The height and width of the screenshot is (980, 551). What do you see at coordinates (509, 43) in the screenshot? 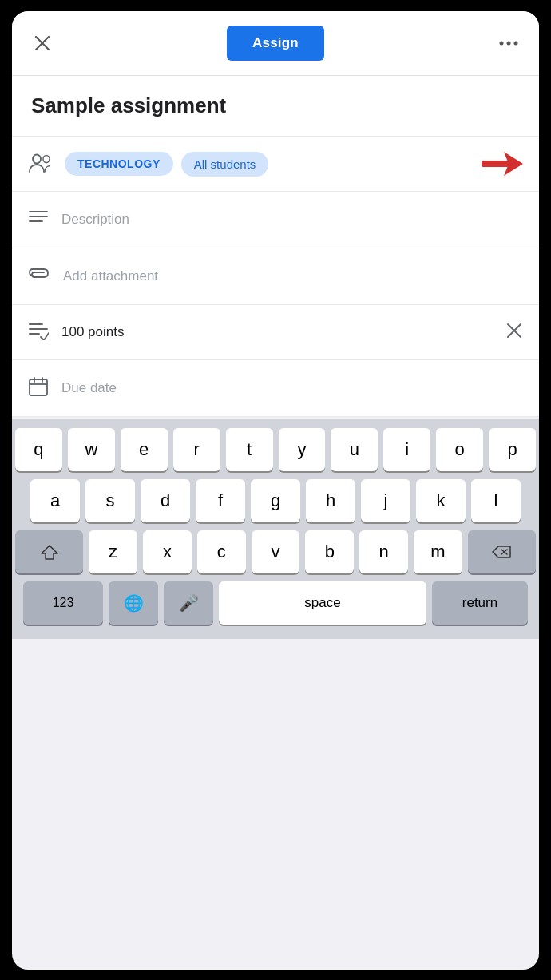
I see `more-options-button` at bounding box center [509, 43].